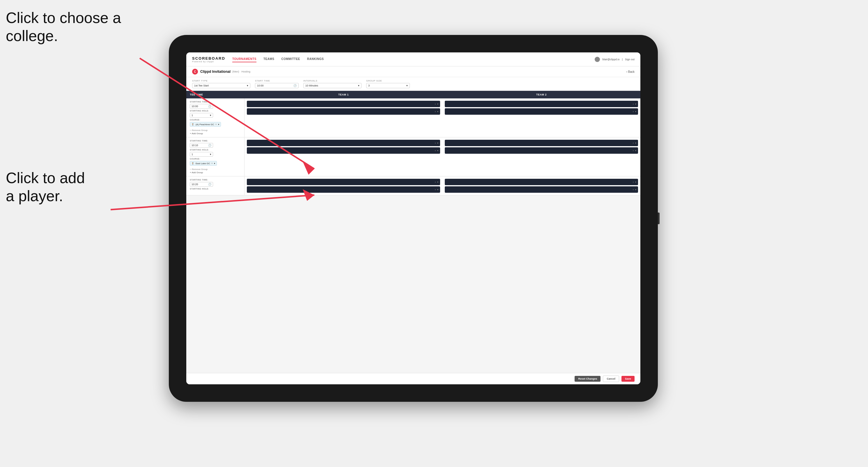 The image size is (868, 467). What do you see at coordinates (204, 163) in the screenshot?
I see `group-2-course-tag: 🏌 East Lake GC × ▾` at bounding box center [204, 163].